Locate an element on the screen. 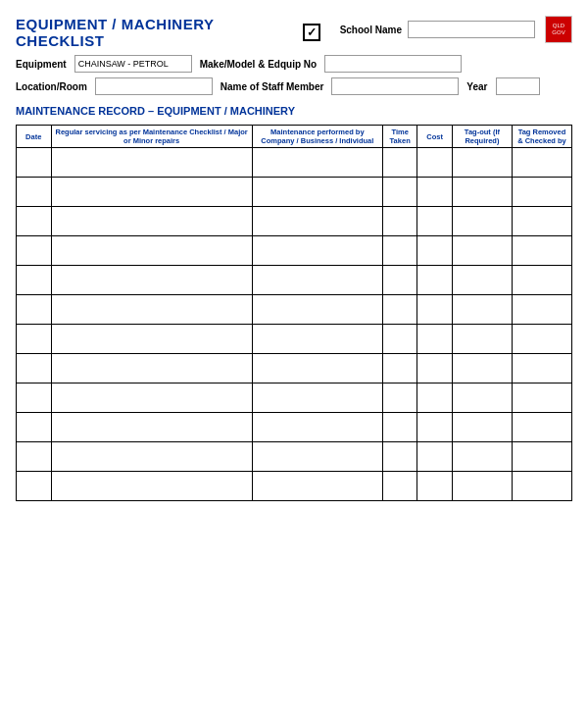 This screenshot has height=716, width=588. school-name-input is located at coordinates (471, 29).